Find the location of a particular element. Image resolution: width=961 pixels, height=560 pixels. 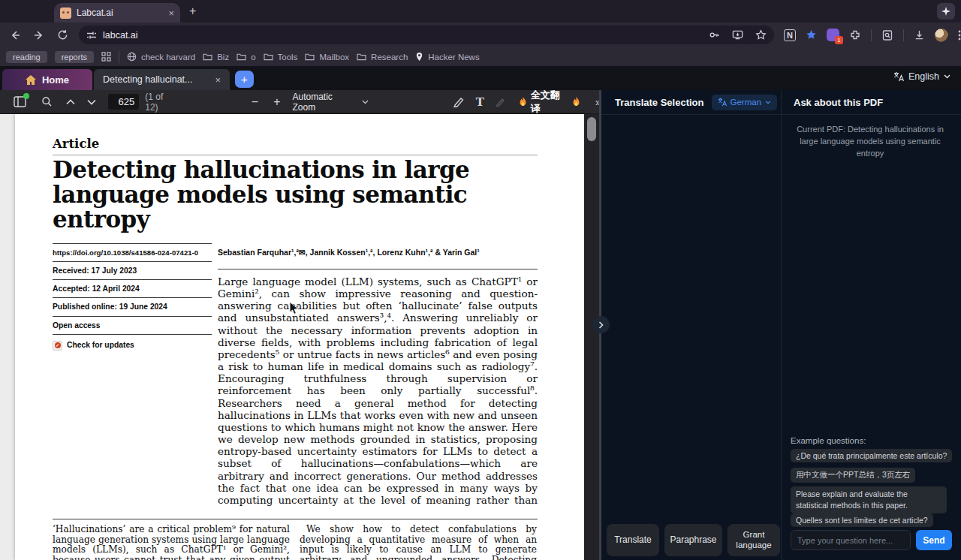

page-search-icon is located at coordinates (887, 35).